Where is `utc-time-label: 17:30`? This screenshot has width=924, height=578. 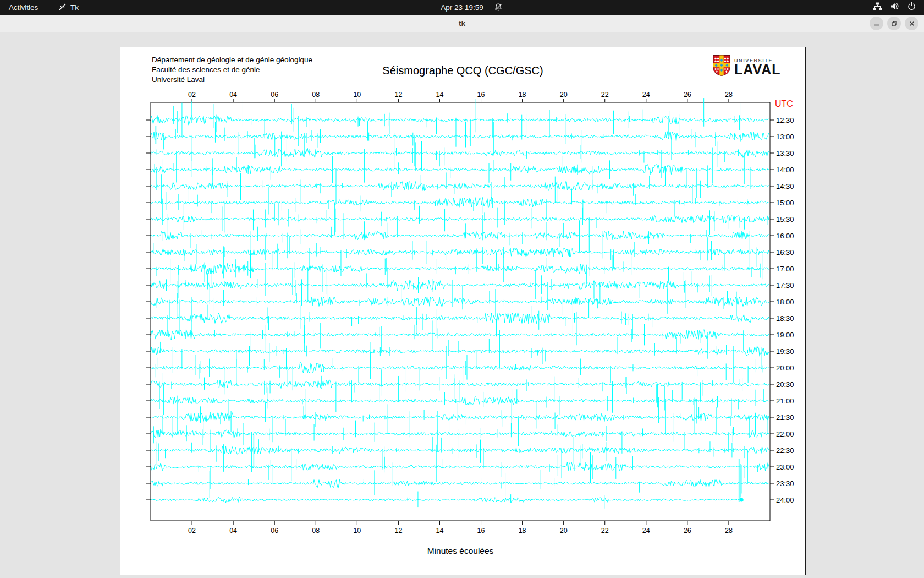
utc-time-label: 17:30 is located at coordinates (785, 285).